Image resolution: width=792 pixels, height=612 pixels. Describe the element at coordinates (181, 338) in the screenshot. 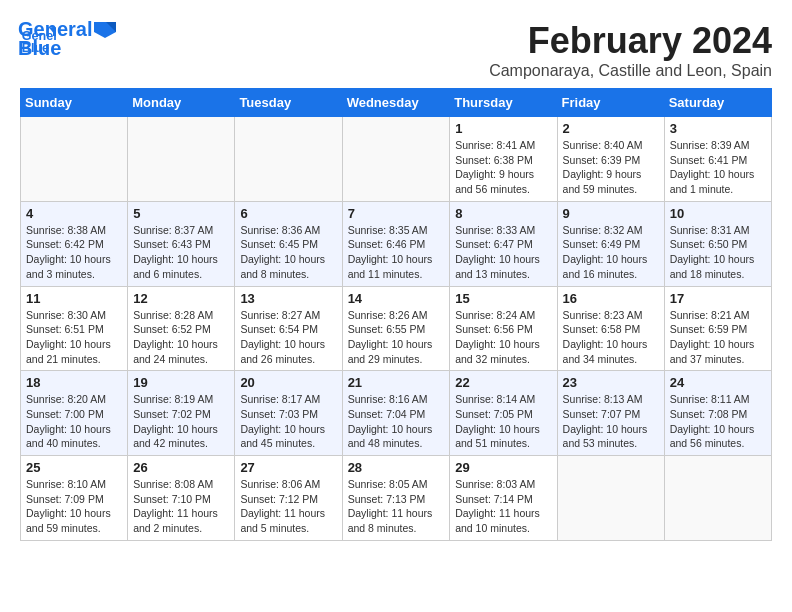

I see `day-info: Sunrise: 8:28 AMSunset: 6:52 PMDaylight:…` at that location.